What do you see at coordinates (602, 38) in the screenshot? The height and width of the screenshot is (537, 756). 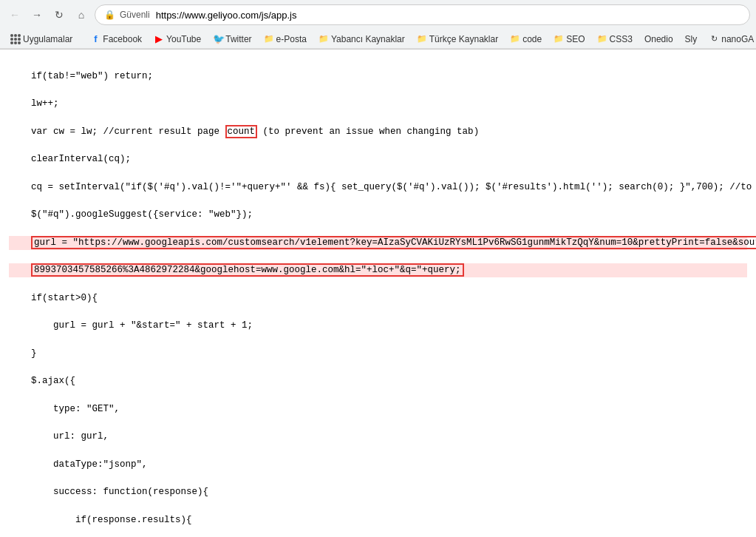 I see `css3-icon: 📁` at bounding box center [602, 38].